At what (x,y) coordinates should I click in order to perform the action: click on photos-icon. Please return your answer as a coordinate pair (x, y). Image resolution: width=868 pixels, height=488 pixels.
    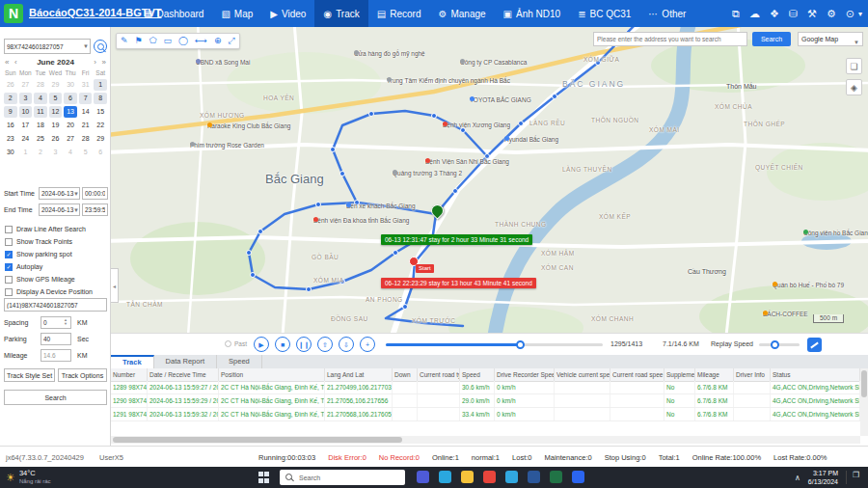
    Looking at the image, I should click on (511, 476).